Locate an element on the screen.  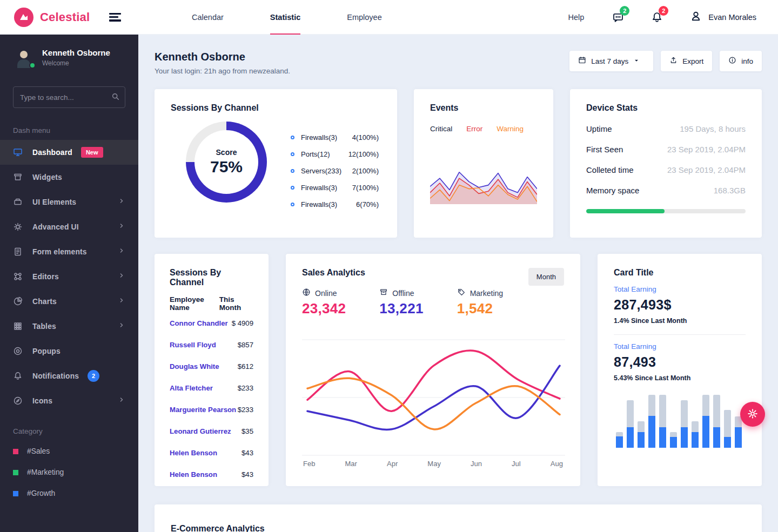
sidebar-search is located at coordinates (69, 97).